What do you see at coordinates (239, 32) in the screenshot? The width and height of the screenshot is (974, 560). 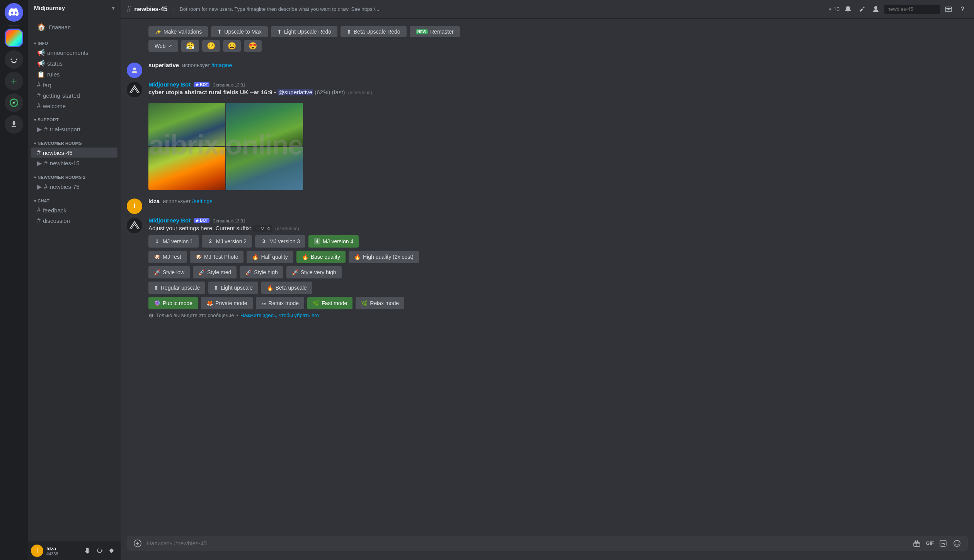 I see `upscale-to-max-button: ⬆ Upscale to Max` at bounding box center [239, 32].